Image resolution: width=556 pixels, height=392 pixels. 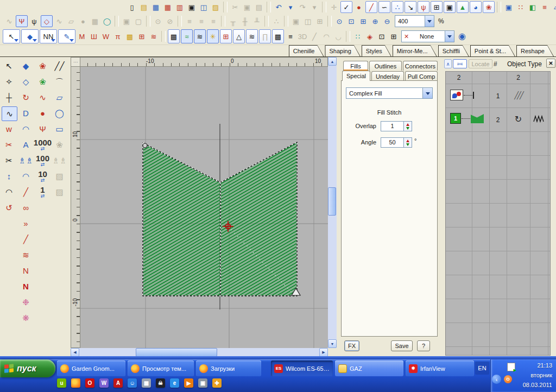 I want to click on zoom-out: ⊖, so click(x=387, y=21).